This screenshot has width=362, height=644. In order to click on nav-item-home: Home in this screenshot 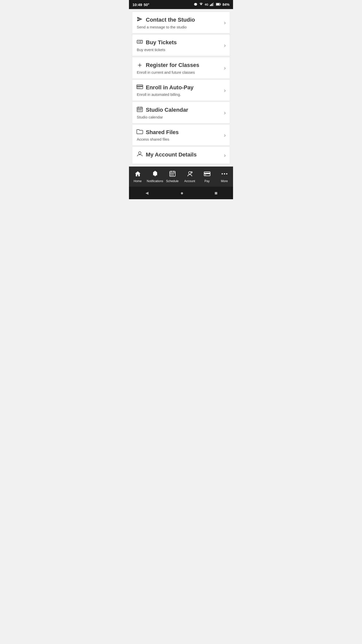, I will do `click(138, 177)`.